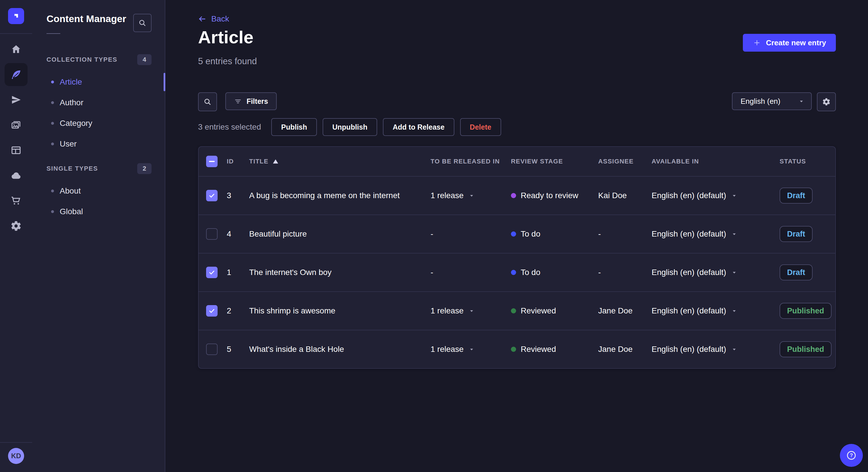 The height and width of the screenshot is (472, 868). What do you see at coordinates (16, 49) in the screenshot?
I see `home-icon` at bounding box center [16, 49].